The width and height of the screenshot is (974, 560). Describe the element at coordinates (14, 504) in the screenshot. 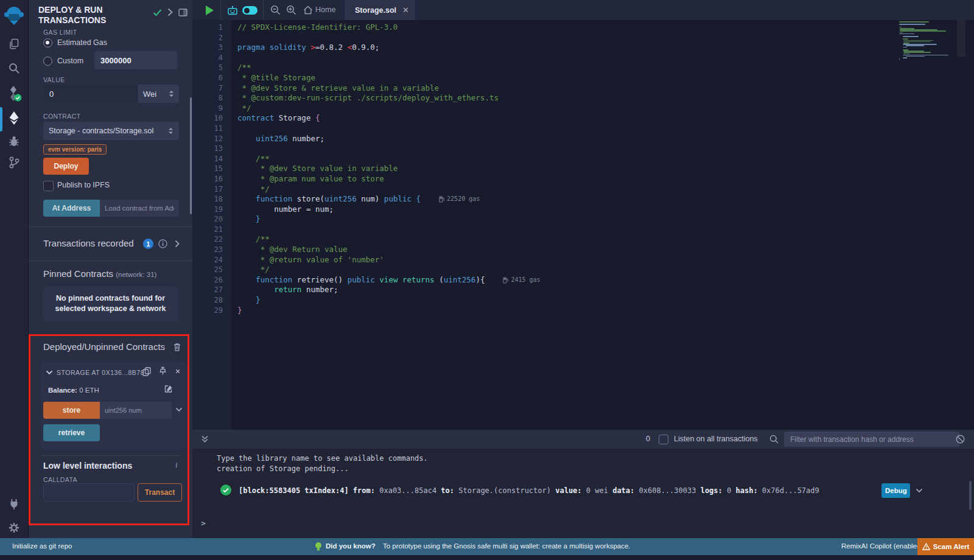

I see `plugin-manager-icon` at that location.